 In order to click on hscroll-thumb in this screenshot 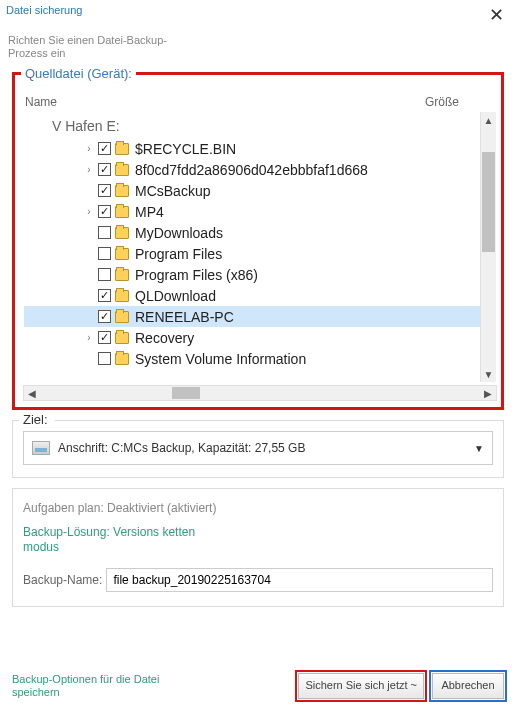, I will do `click(186, 393)`.